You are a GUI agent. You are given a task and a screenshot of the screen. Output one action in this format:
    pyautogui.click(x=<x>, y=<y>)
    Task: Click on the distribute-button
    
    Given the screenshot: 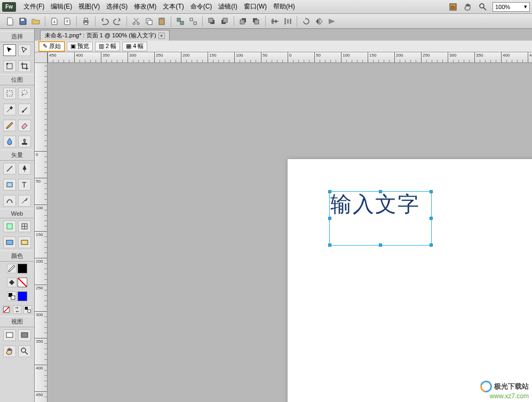 What is the action you would take?
    pyautogui.click(x=288, y=21)
    